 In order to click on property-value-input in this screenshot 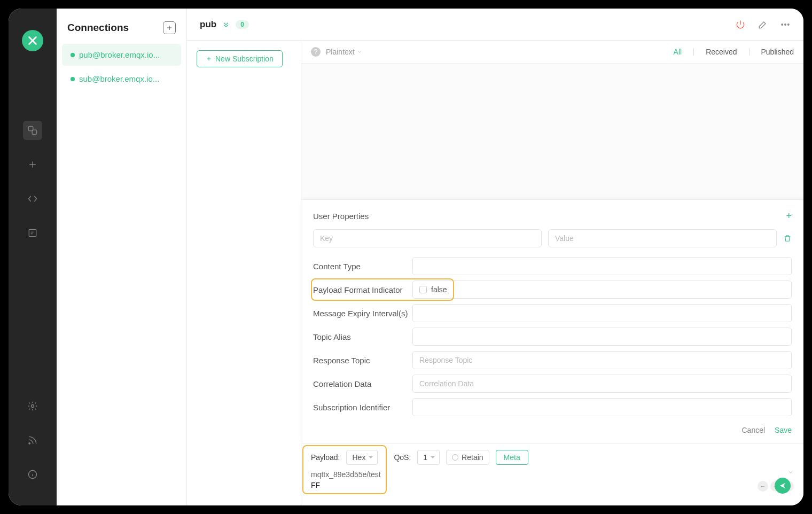, I will do `click(662, 238)`.